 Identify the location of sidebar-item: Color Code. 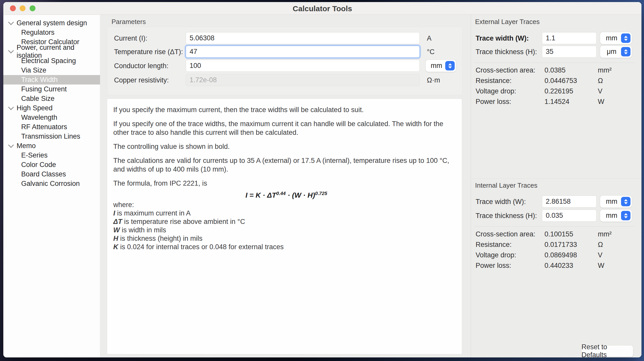
(52, 165).